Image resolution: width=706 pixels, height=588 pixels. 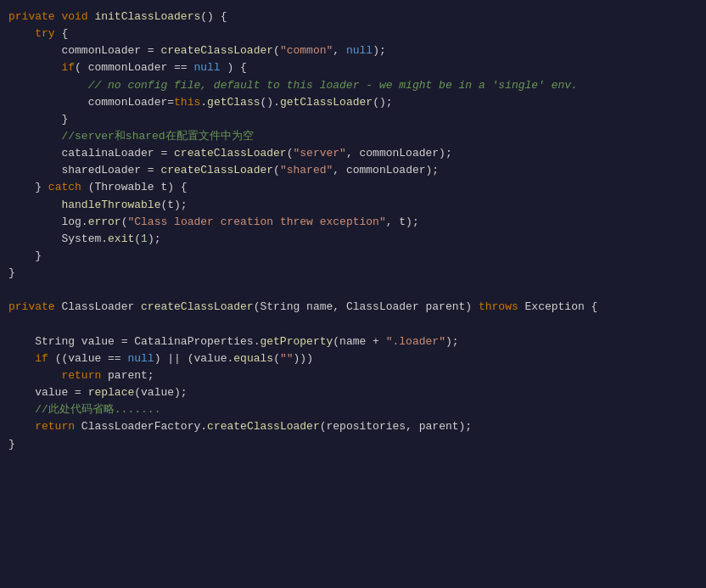 I want to click on code-line: if( commonLoader == null ) {, so click(x=353, y=68).